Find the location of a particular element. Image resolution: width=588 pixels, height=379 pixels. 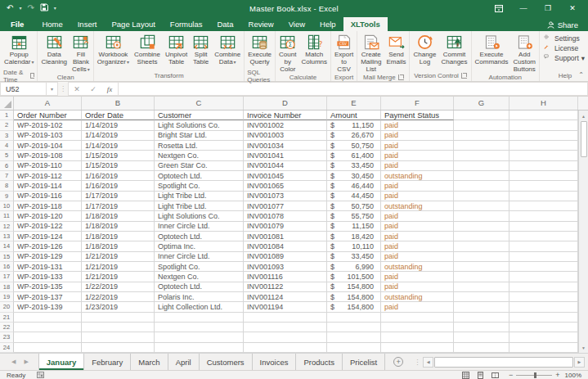

cell-h20 is located at coordinates (544, 307).